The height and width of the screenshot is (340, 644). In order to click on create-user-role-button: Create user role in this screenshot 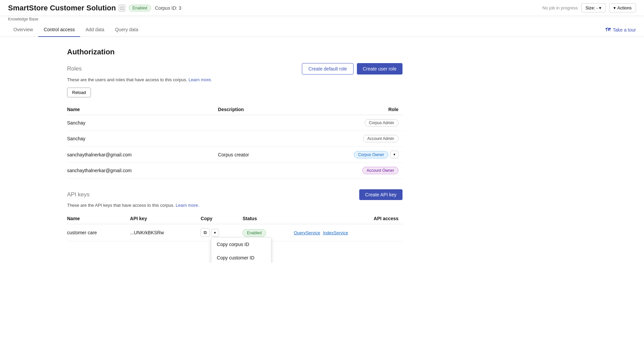, I will do `click(380, 69)`.